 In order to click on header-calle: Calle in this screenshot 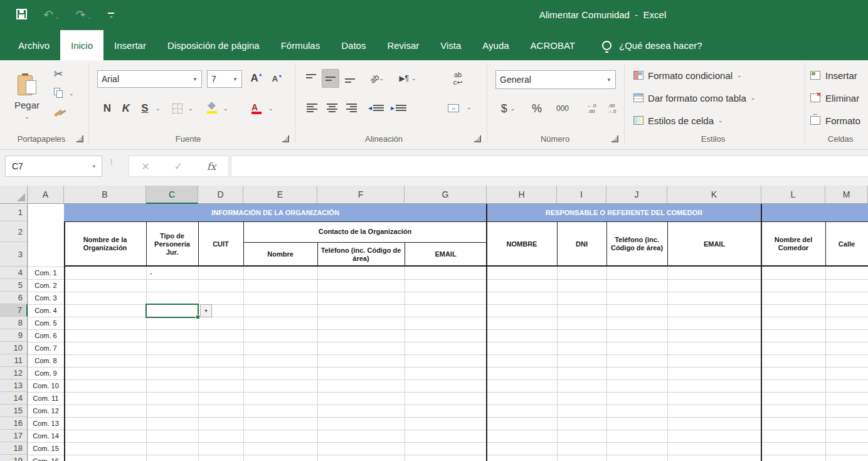, I will do `click(847, 244)`.